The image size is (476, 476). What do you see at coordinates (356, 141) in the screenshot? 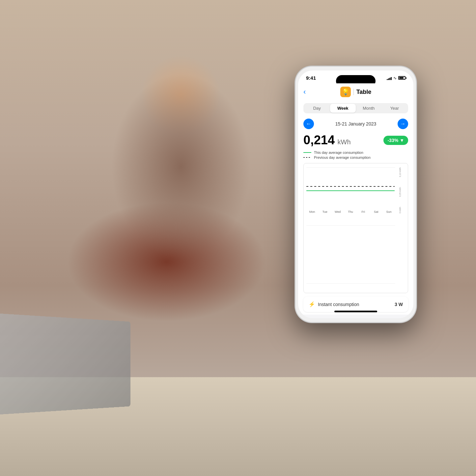
I see `consumption-section: 0,214 kWh -33% ▼` at bounding box center [356, 141].